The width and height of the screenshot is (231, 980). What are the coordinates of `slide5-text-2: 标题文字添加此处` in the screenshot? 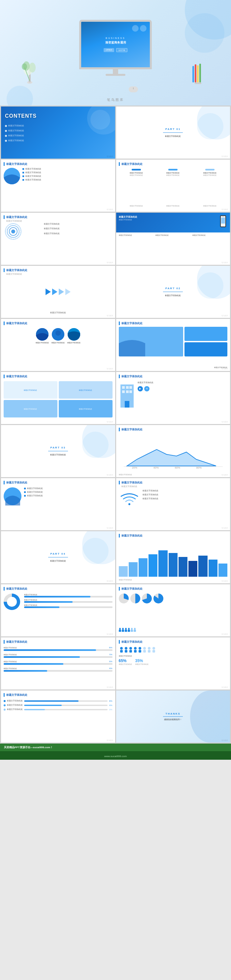 It's located at (78, 228).